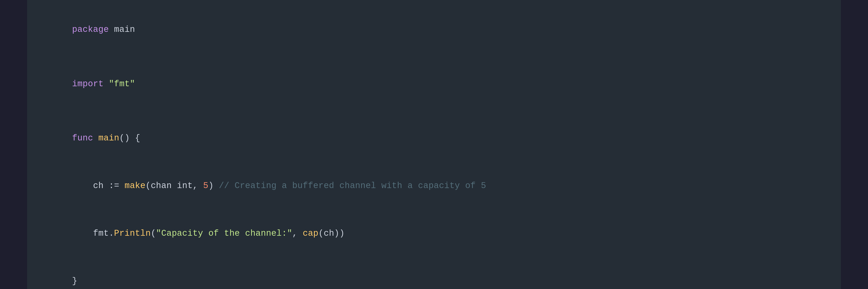 Image resolution: width=868 pixels, height=289 pixels. Describe the element at coordinates (93, 233) in the screenshot. I see `plain-indent-2: fmt.` at that location.